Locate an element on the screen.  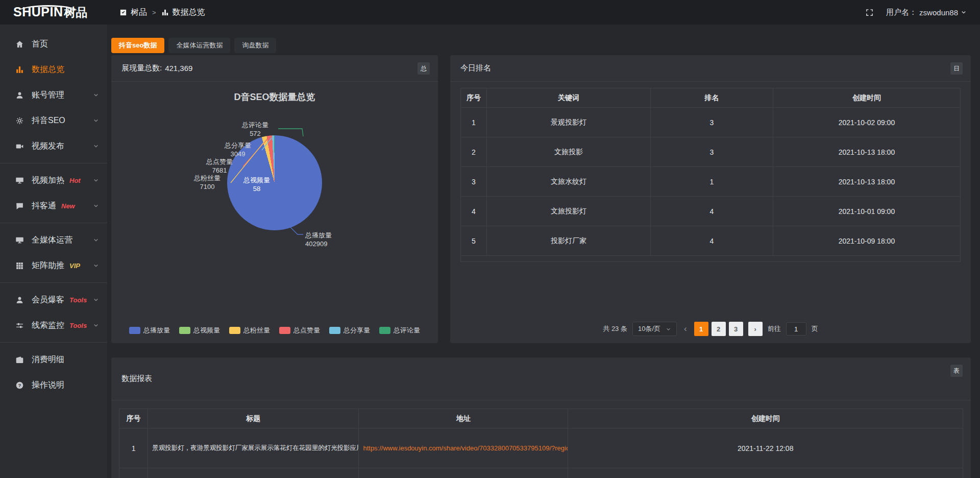
grid-icon is located at coordinates (20, 266).